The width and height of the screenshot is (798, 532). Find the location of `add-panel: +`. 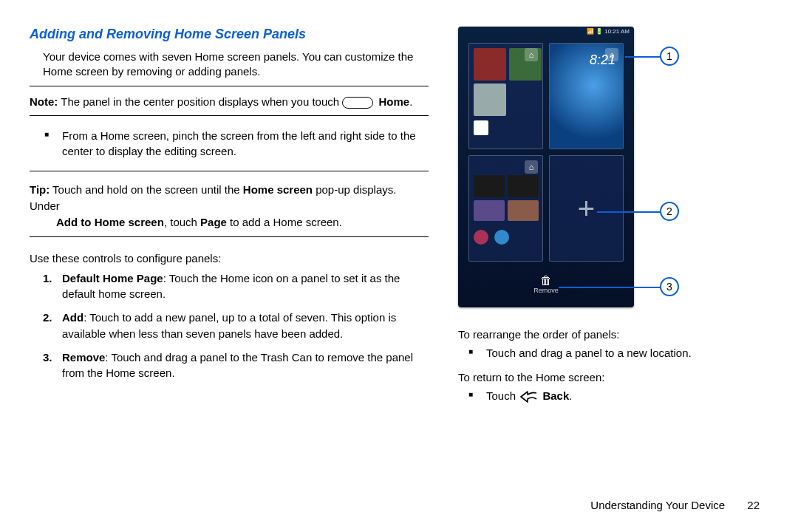

add-panel: + is located at coordinates (587, 208).